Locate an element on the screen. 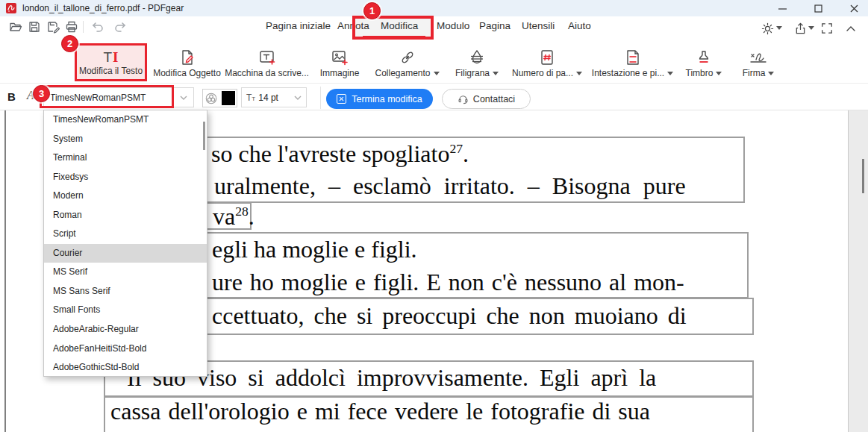 The height and width of the screenshot is (432, 868). share-caret-icon is located at coordinates (811, 28).